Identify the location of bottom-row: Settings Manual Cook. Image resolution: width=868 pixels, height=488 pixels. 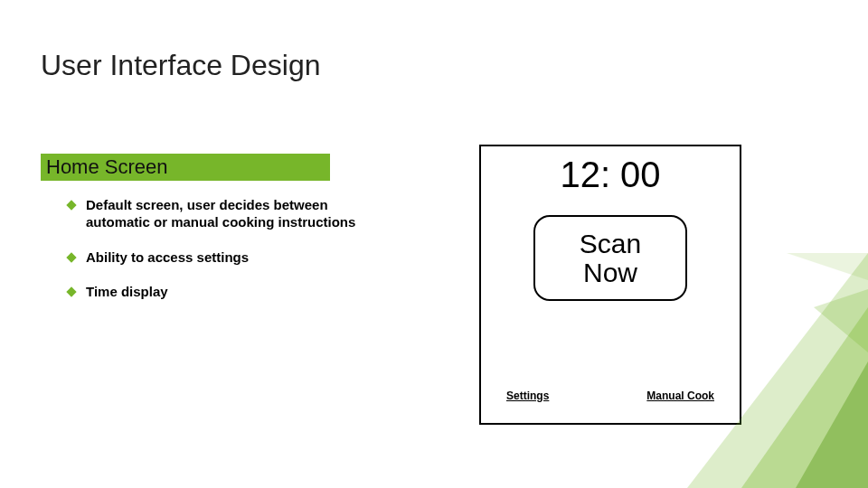
(610, 396).